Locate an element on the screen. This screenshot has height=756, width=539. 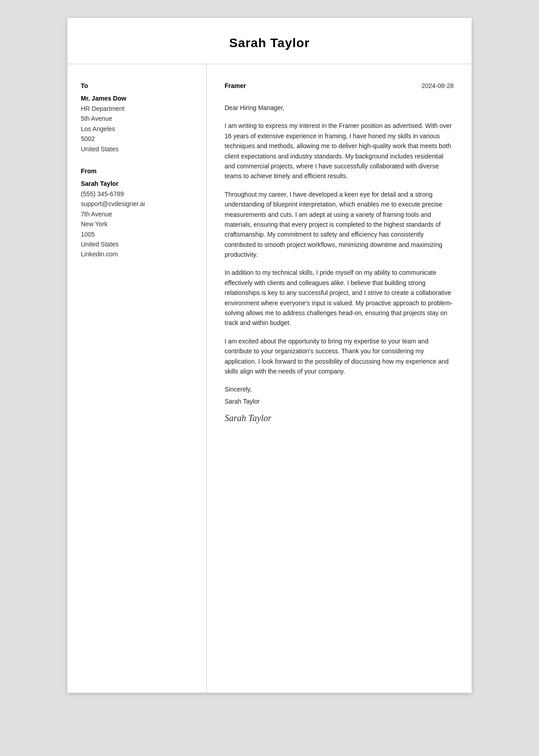
sender-phone: (555) 345-6789 is located at coordinates (137, 194).